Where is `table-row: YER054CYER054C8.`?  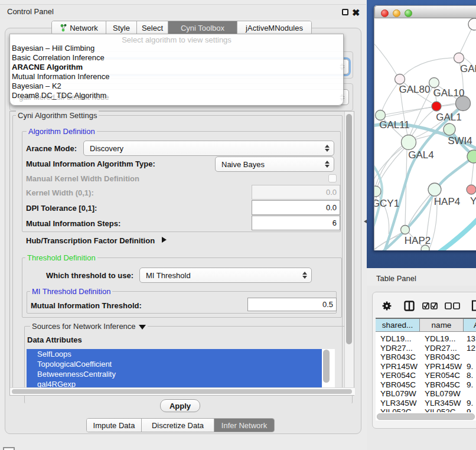
table-row: YER054CYER054C8. is located at coordinates (426, 376).